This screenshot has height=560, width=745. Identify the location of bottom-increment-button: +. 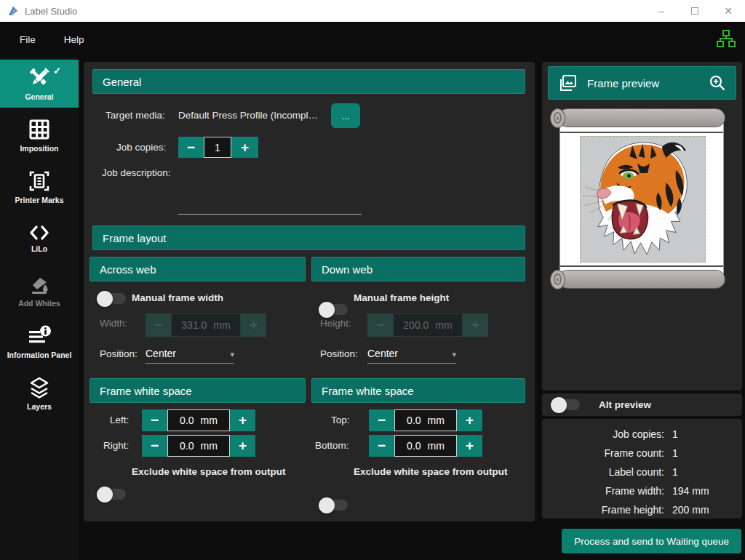
(470, 446).